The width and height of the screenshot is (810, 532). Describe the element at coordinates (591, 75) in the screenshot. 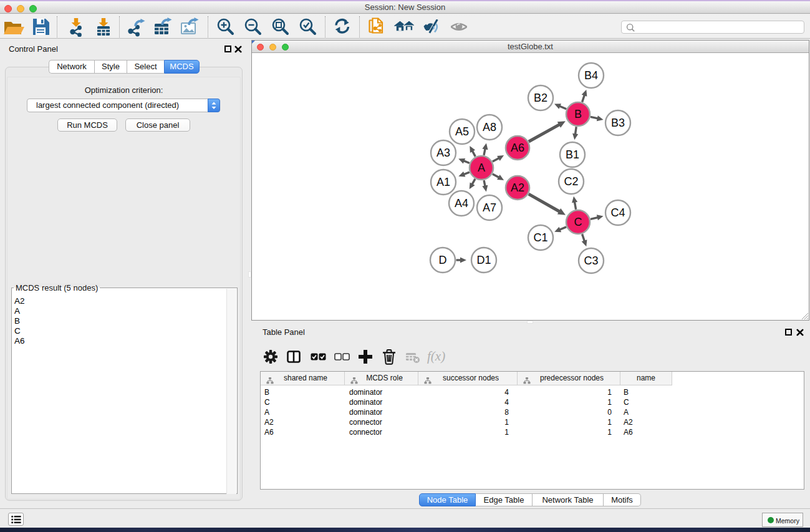

I see `svg-text: B4` at that location.